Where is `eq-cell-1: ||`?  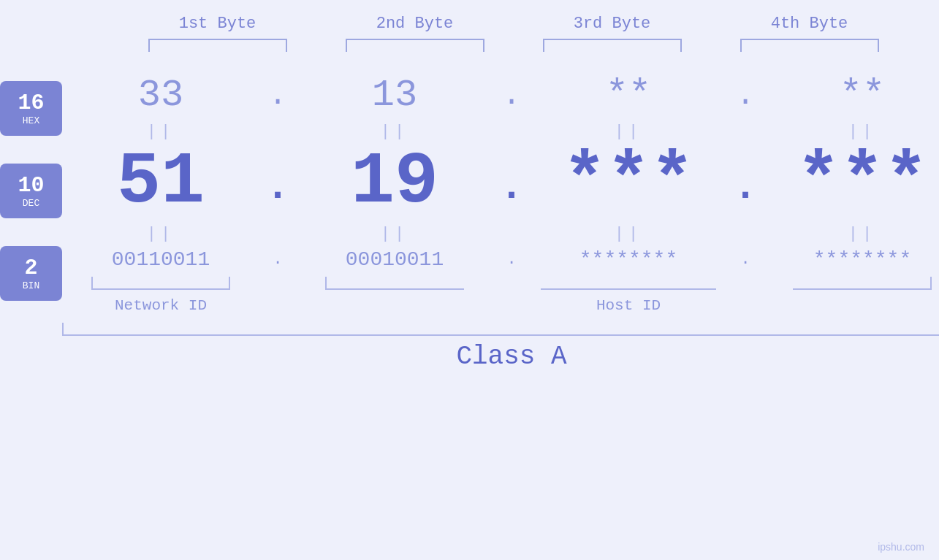 eq-cell-1: || is located at coordinates (161, 131).